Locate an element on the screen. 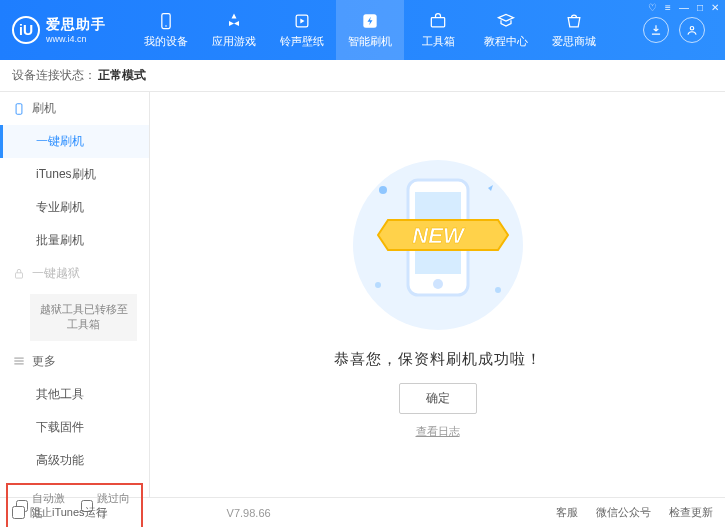 The image size is (725, 527). win-minimize-icon: — is located at coordinates (684, 8).